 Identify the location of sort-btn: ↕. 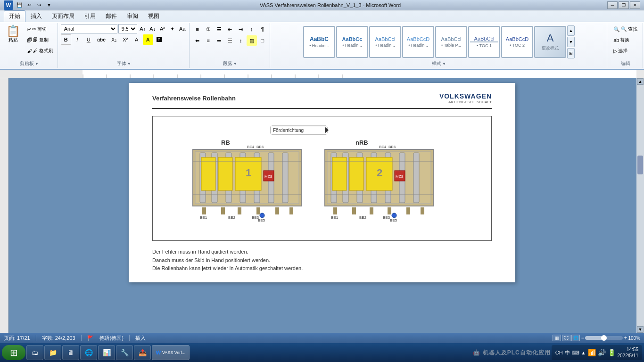
(252, 29).